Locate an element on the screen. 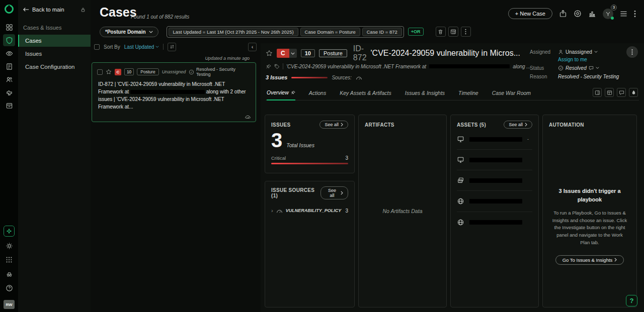 The height and width of the screenshot is (312, 644). expand-chevron-icon: › is located at coordinates (272, 211).